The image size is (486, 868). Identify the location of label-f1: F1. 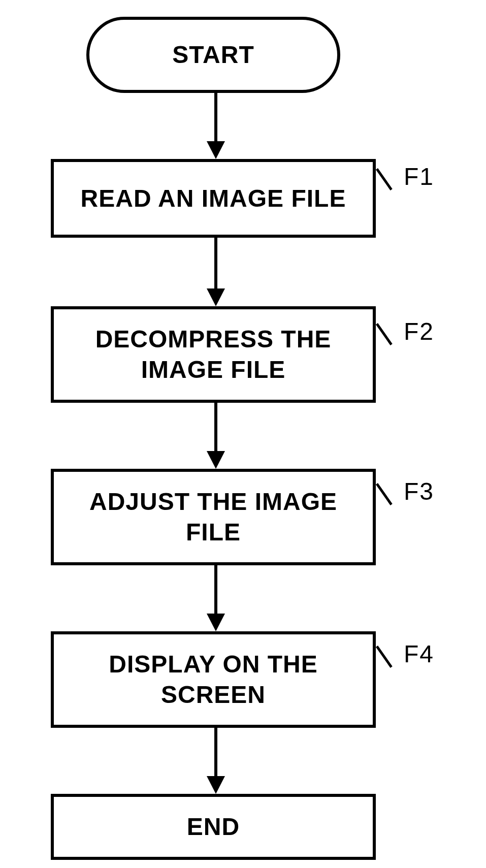
(419, 177).